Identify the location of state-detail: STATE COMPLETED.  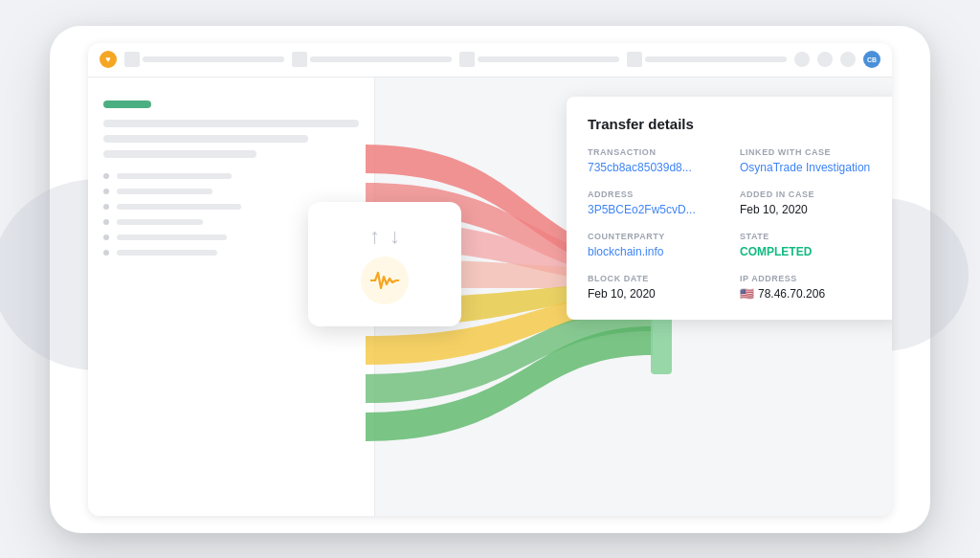
(810, 245).